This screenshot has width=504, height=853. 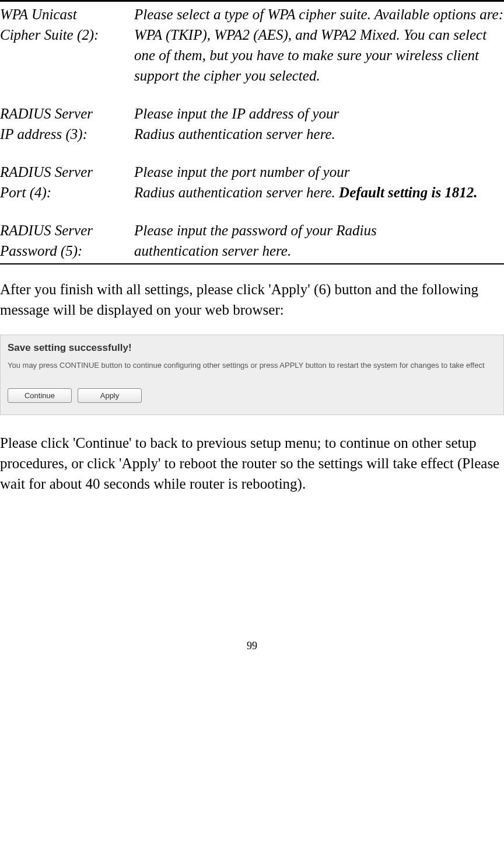 I want to click on continue-button: Continue, so click(x=40, y=396).